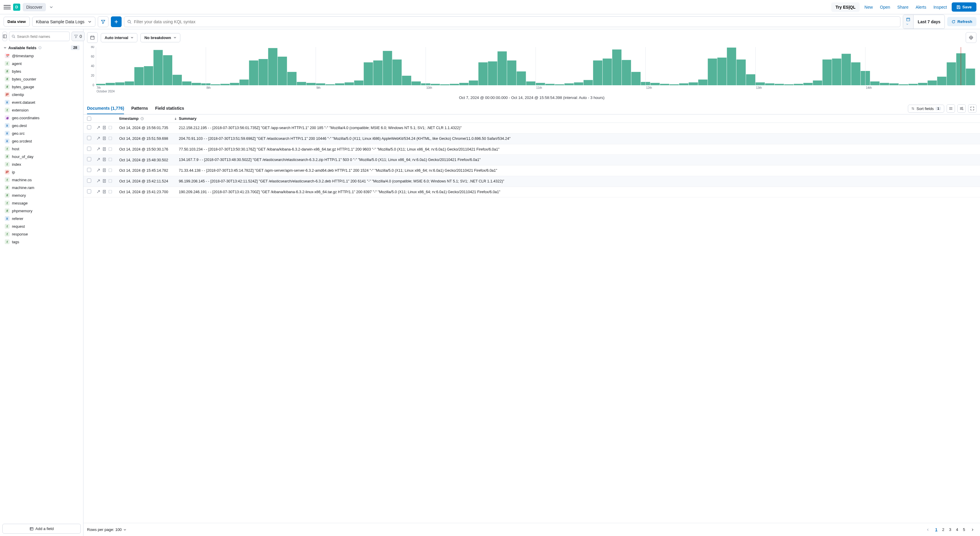  I want to click on field-item: #bytes_counter, so click(41, 79).